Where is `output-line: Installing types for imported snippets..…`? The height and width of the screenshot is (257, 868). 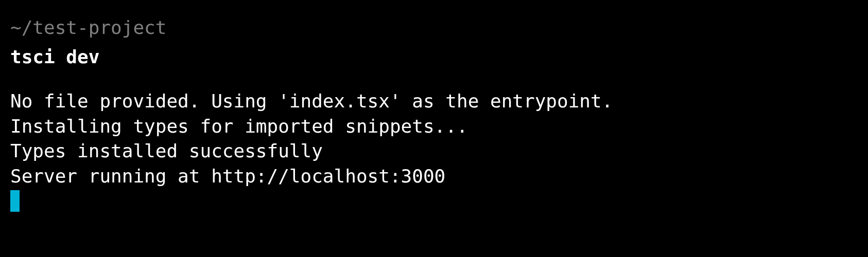
output-line: Installing types for imported snippets..… is located at coordinates (434, 126).